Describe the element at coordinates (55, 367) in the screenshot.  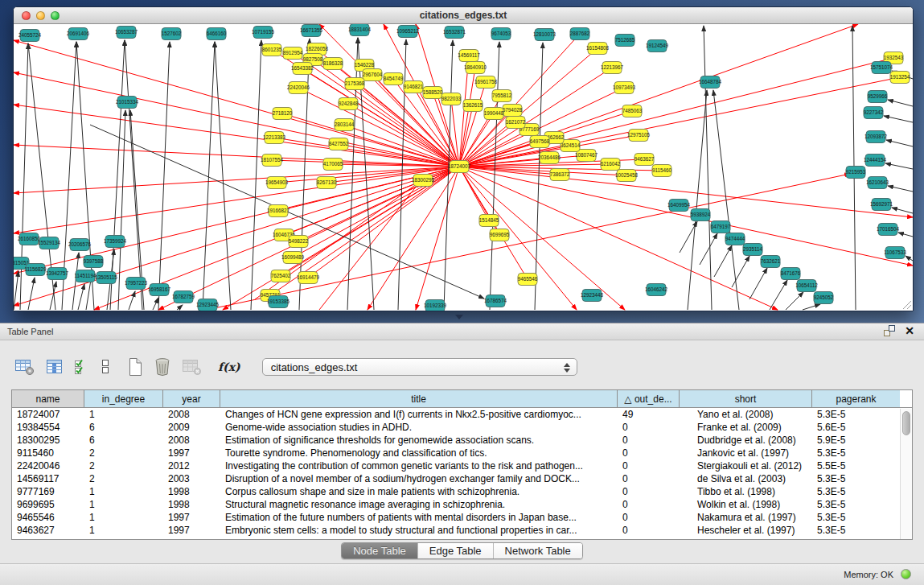
I see `show-columns-icon` at that location.